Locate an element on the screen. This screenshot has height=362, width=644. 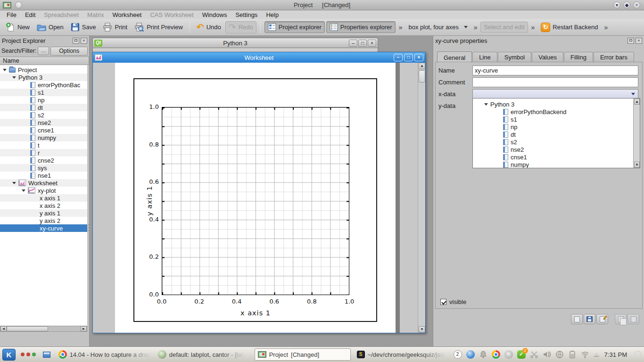
dropdown-item: cnse1 is located at coordinates (556, 157).